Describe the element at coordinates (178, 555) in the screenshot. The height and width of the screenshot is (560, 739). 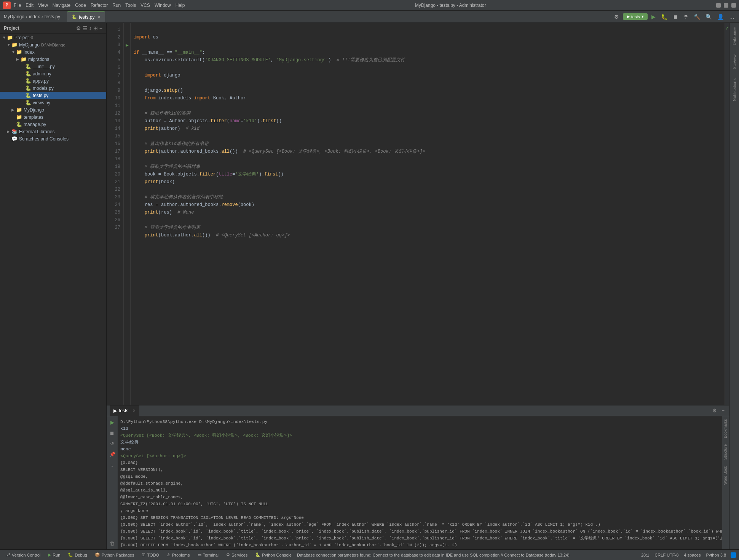
I see `status-problems: ⚠ Problems` at that location.